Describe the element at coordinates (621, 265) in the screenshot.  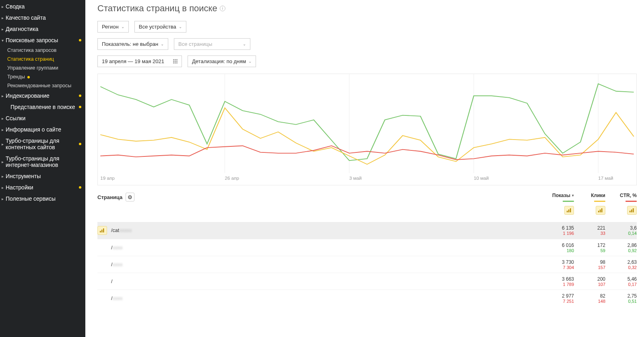
I see `metric-cell: 2,630,32` at that location.